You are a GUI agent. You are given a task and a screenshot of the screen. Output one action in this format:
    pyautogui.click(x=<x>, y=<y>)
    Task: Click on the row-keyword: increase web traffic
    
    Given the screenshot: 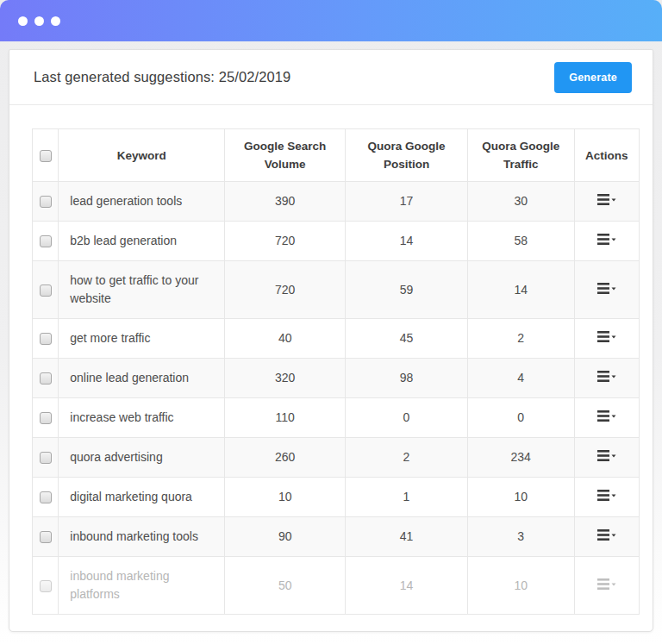 What is the action you would take?
    pyautogui.click(x=141, y=418)
    